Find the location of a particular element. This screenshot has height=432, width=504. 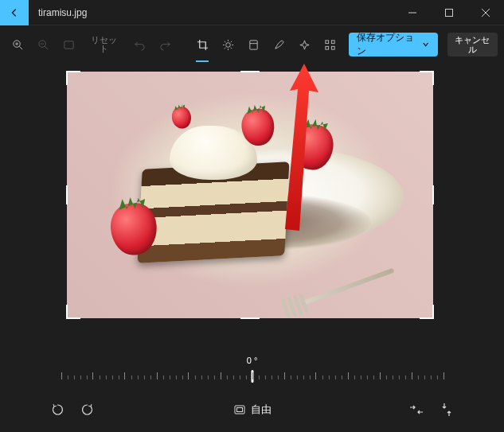

adjust-tool-button is located at coordinates (228, 45).